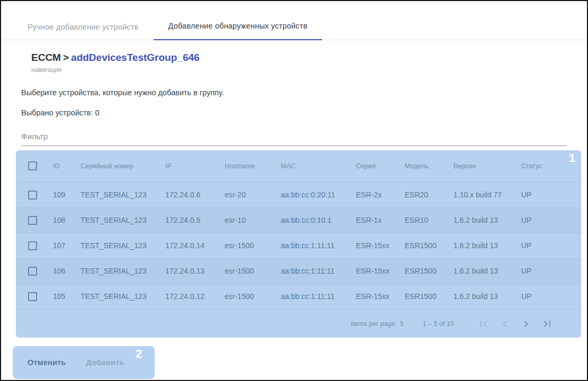 Image resolution: width=588 pixels, height=381 pixels. I want to click on breadcrumb-current: addDevicesTestGroup_646, so click(136, 57).